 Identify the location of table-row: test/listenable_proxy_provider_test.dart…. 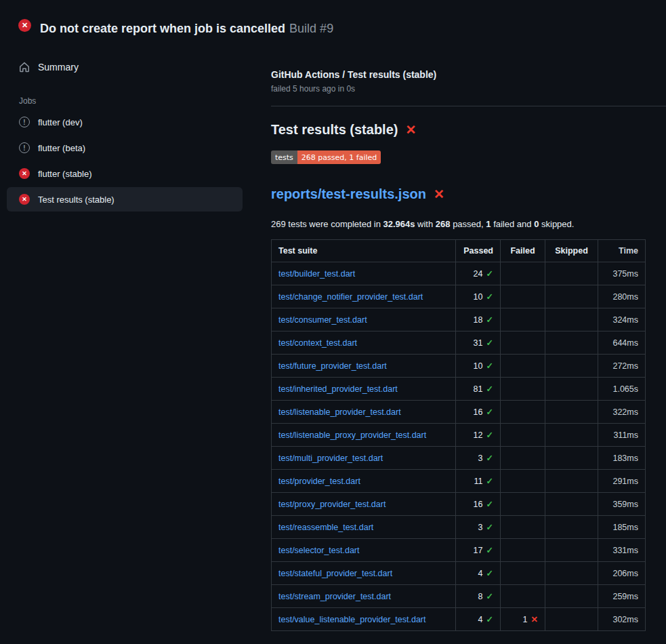
(459, 435).